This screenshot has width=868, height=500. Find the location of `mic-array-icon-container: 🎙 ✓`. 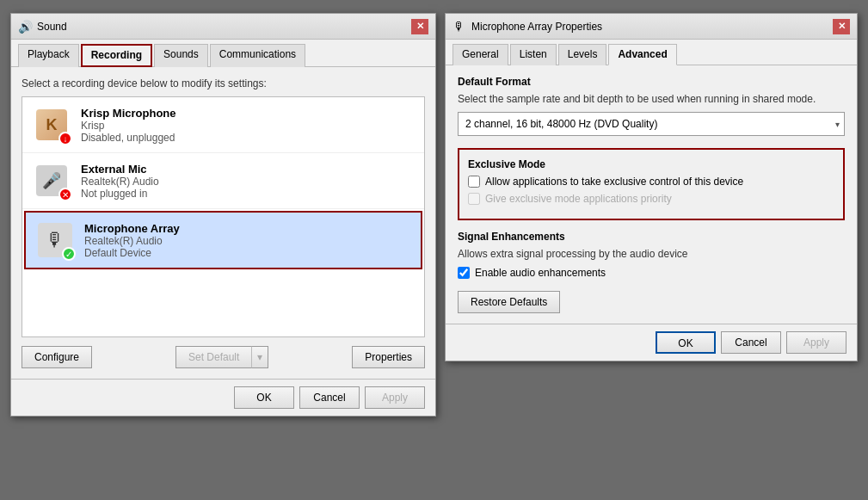

mic-array-icon-container: 🎙 ✓ is located at coordinates (55, 240).